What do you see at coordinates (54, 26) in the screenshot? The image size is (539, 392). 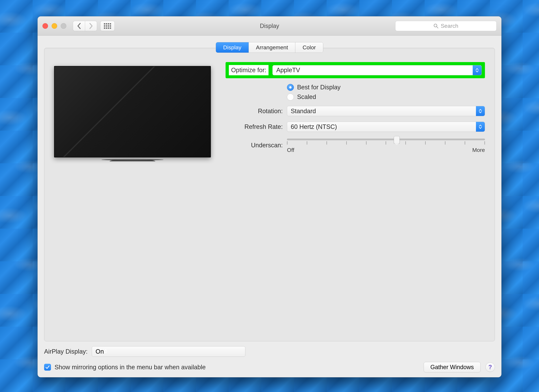 I see `minimize-icon` at bounding box center [54, 26].